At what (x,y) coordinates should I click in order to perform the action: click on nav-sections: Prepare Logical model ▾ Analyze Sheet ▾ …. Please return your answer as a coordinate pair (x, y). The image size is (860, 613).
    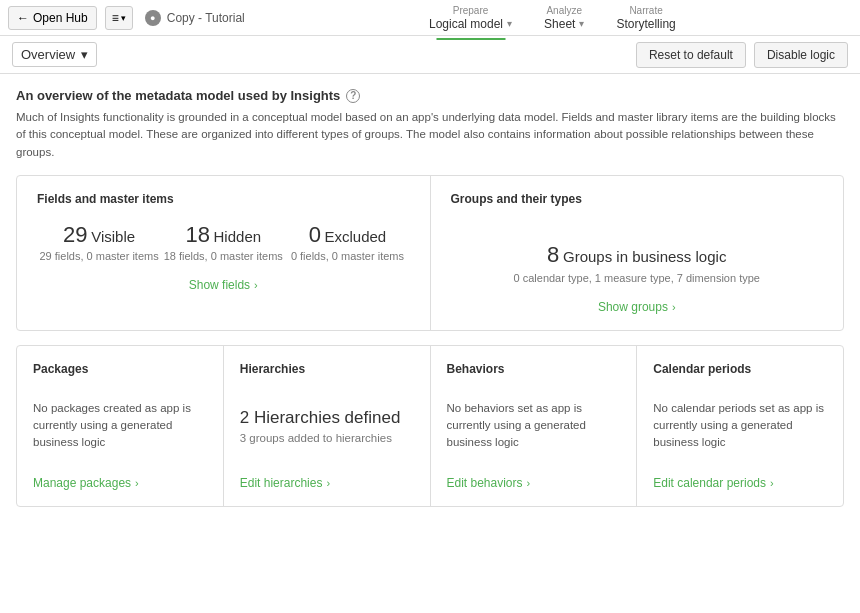
    Looking at the image, I should click on (552, 18).